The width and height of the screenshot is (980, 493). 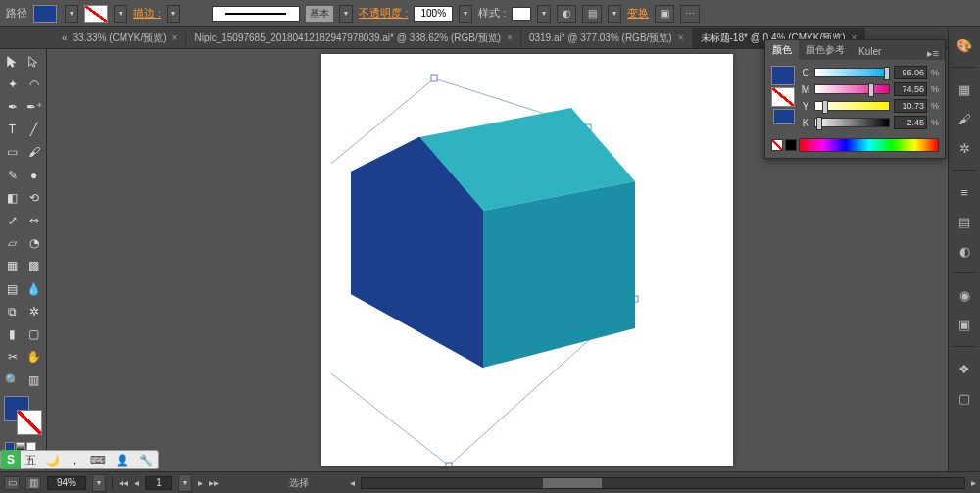 What do you see at coordinates (33, 222) in the screenshot?
I see `width-tool: ⇔` at bounding box center [33, 222].